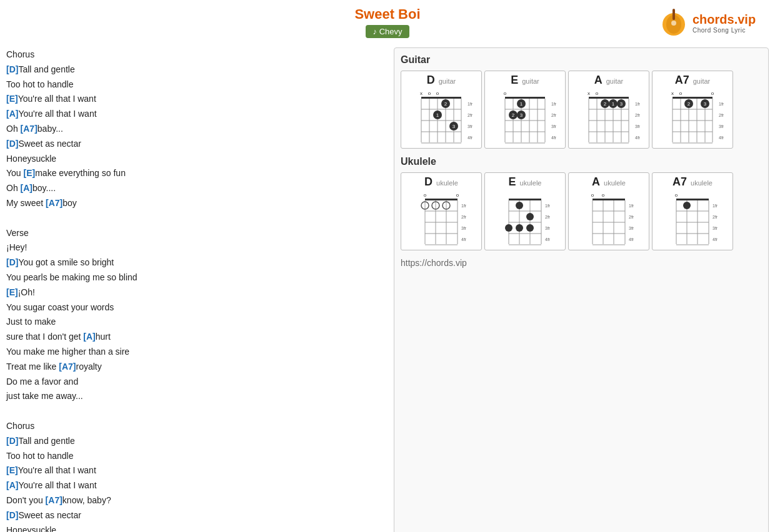  Describe the element at coordinates (609, 211) in the screenshot. I see `chord-card-A-ukulele: A ukulele o o 1fr 2fr 3` at that location.